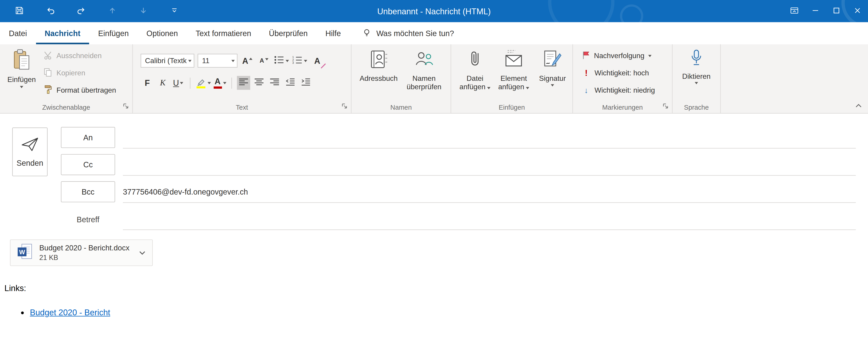 This screenshot has width=868, height=341. Describe the element at coordinates (206, 61) in the screenshot. I see `font-size-value: 11` at that location.